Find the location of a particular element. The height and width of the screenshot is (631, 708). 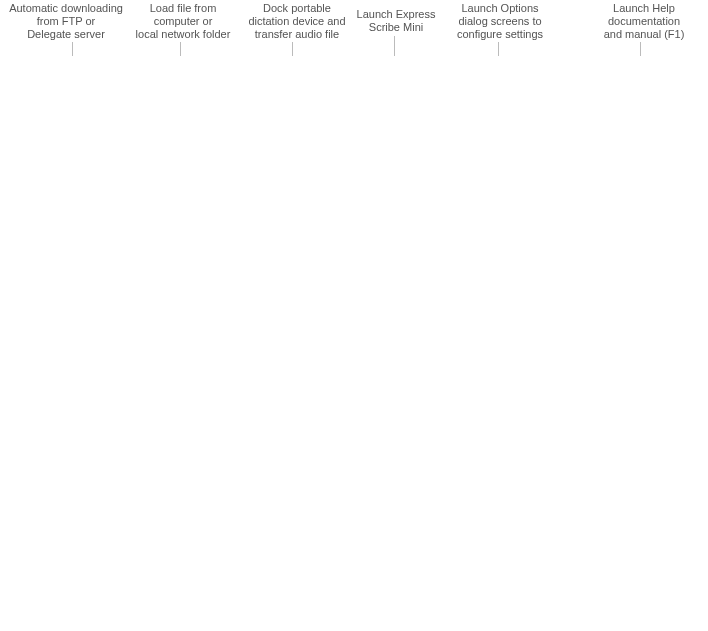

callout-dock: Dock portabledictation device andtransfe… is located at coordinates (297, 22).